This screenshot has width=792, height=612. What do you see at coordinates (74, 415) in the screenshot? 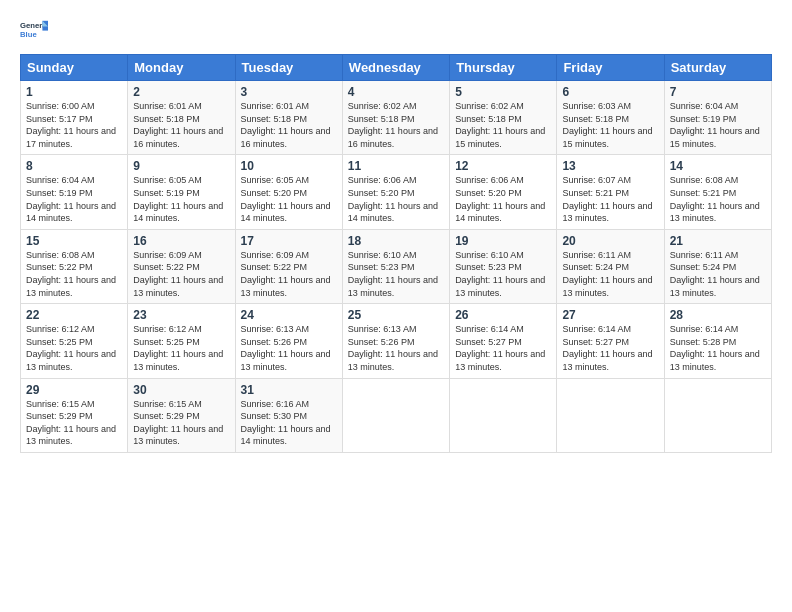
I see `calendar-cell: 29Sunrise: 6:15 AMSunset: 5:29 PMDayligh…` at bounding box center [74, 415].